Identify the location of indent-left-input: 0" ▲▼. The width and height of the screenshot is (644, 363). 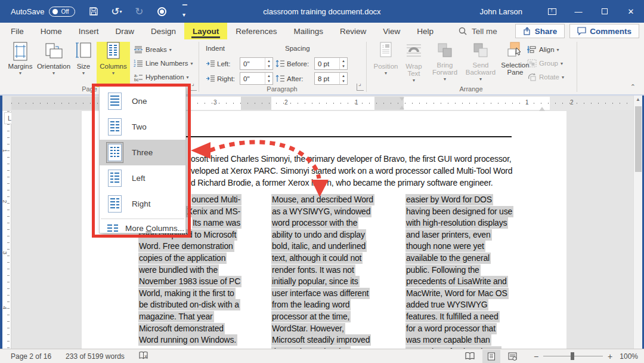
(256, 63).